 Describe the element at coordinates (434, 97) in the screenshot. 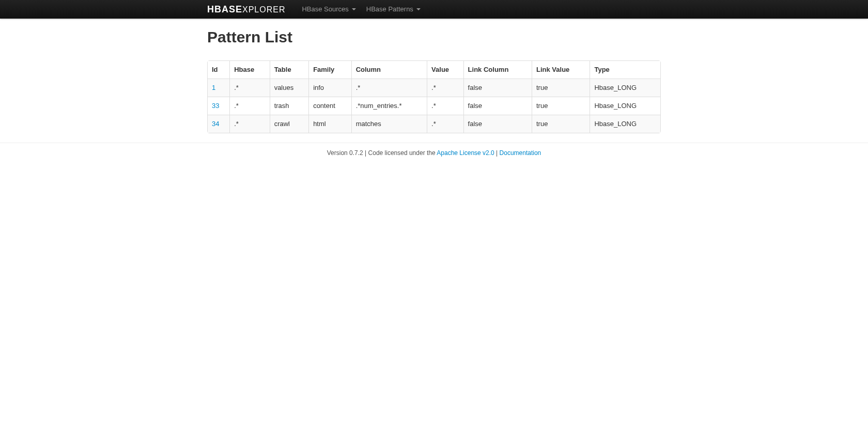

I see `pattern-table: Id Hbase Table Family Column Value Link …` at that location.